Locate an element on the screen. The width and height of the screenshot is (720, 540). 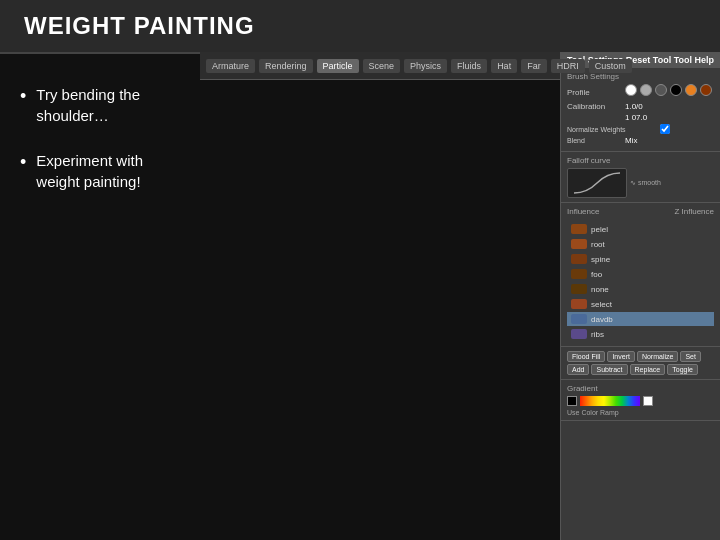
paint-buttons: Flood Fill Invert Normalize Set Add Subt… is located at coordinates (640, 363).